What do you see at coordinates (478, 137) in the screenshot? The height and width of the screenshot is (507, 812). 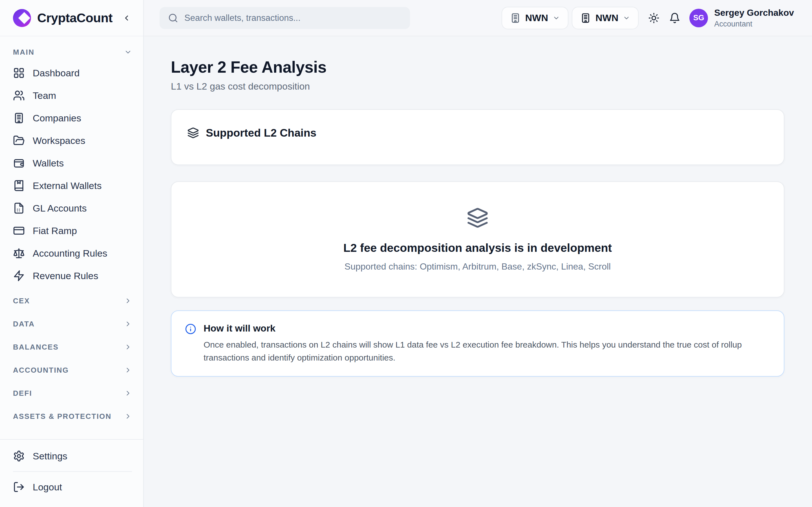 I see `supported-chains-card: Supported L2 Chains` at bounding box center [478, 137].